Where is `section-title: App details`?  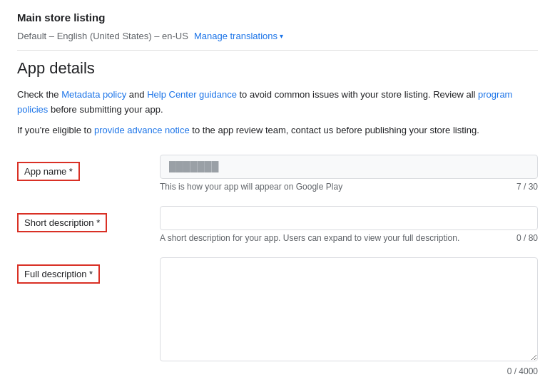 section-title: App details is located at coordinates (278, 68).